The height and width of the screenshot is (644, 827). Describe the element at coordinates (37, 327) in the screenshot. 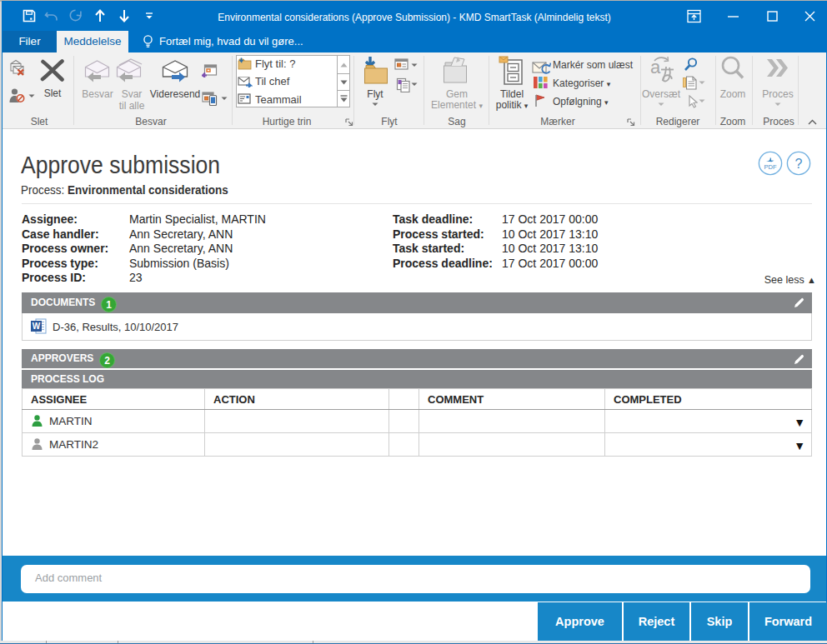

I see `svg-text: W` at that location.